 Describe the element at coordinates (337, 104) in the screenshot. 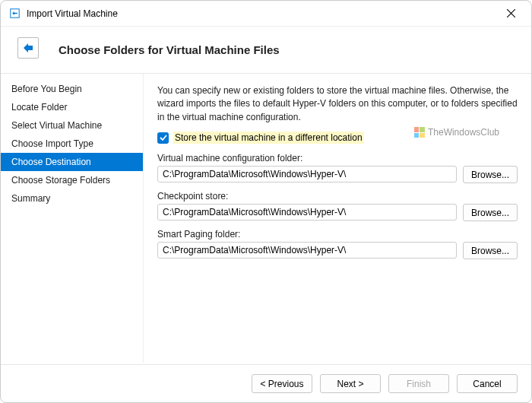

I see `description-text: You can specify new or existing folders …` at that location.